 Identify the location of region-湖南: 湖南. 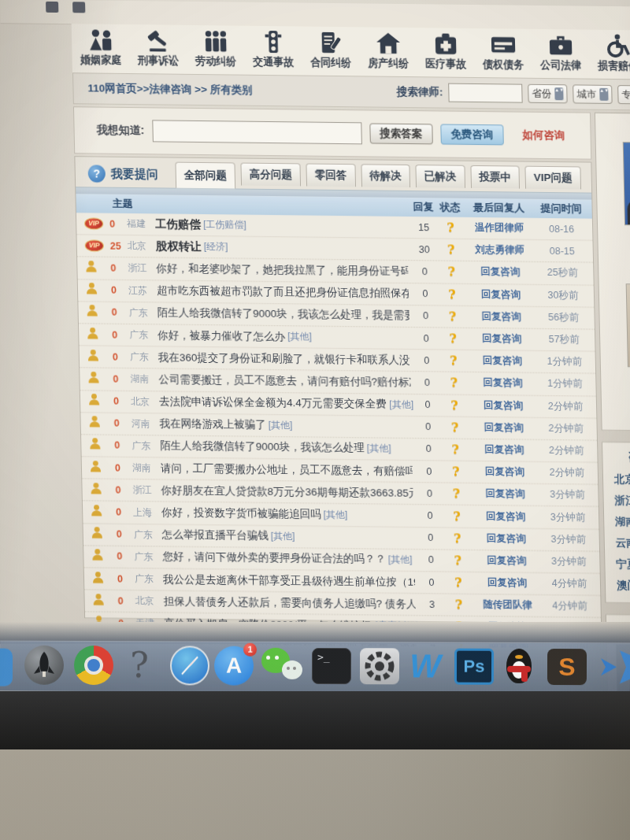
(622, 523).